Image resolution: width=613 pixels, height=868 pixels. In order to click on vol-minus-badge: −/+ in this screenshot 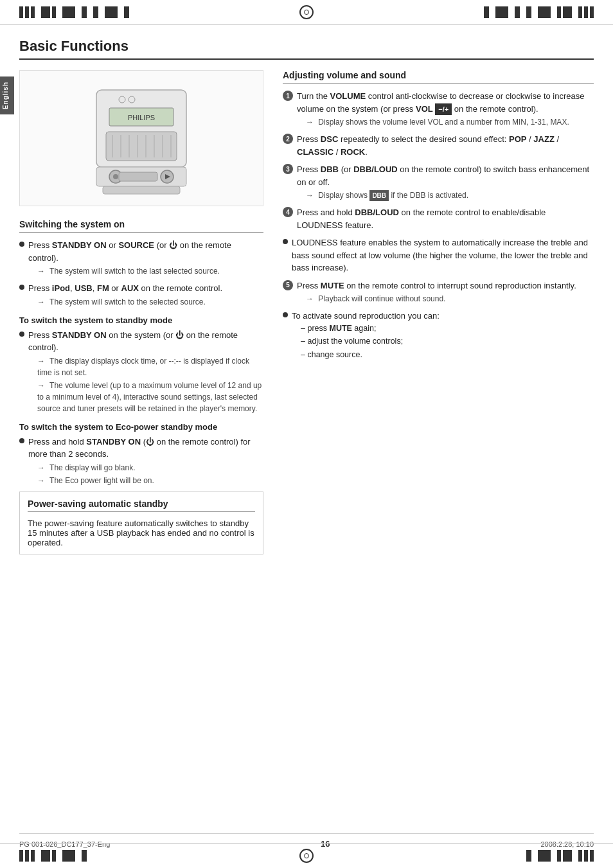, I will do `click(443, 109)`.